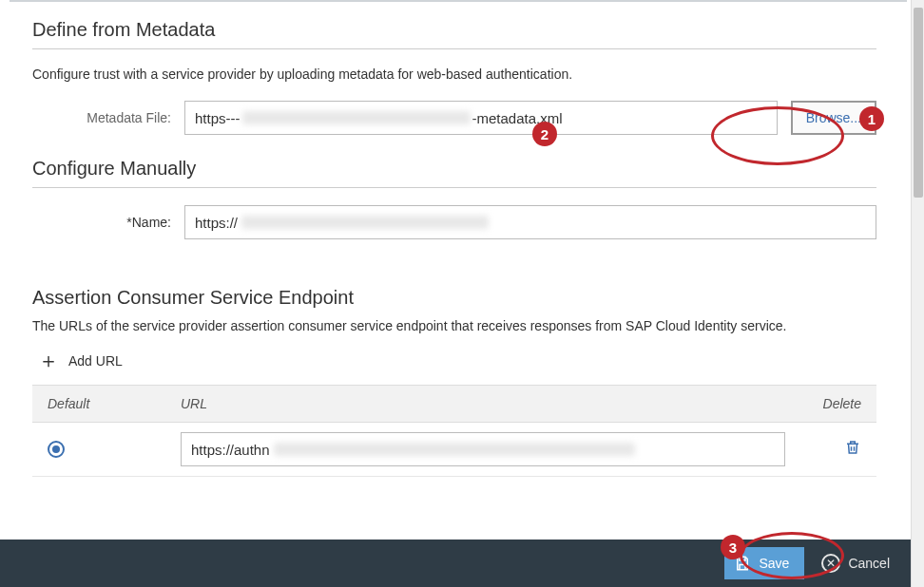 The width and height of the screenshot is (924, 587). I want to click on trash-icon, so click(853, 447).